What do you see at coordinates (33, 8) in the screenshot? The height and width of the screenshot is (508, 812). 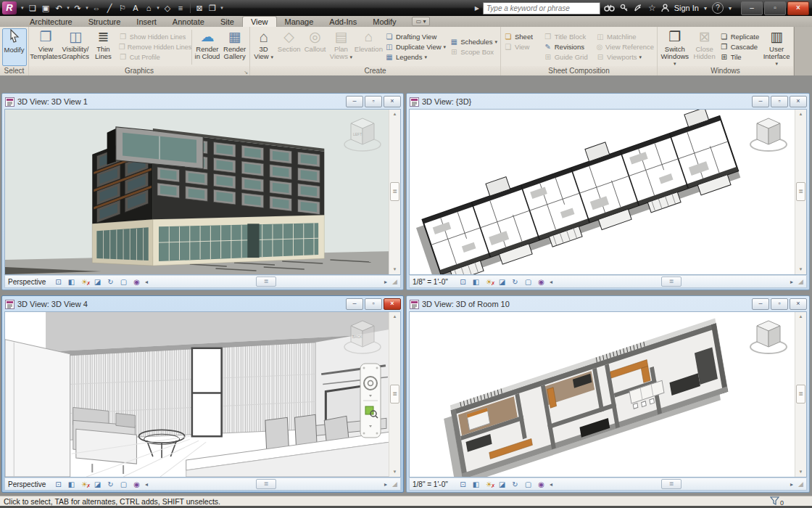 I see `open-icon: ❏` at bounding box center [33, 8].